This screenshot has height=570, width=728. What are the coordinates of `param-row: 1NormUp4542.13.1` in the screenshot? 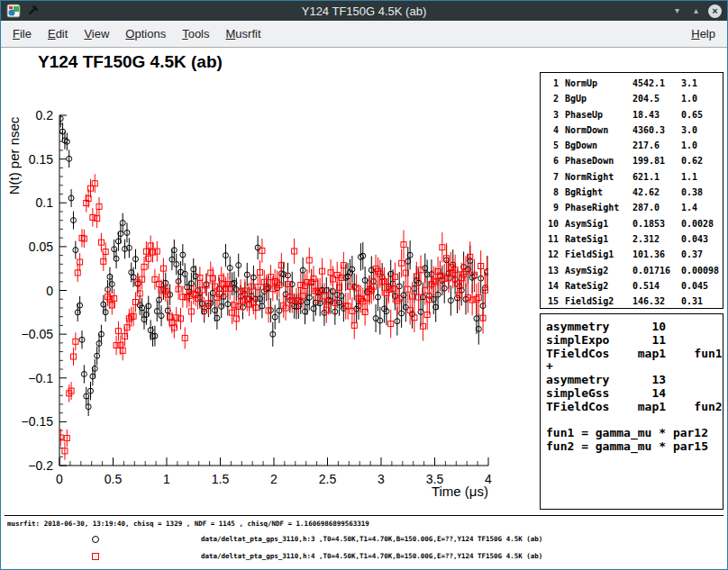 It's located at (633, 83).